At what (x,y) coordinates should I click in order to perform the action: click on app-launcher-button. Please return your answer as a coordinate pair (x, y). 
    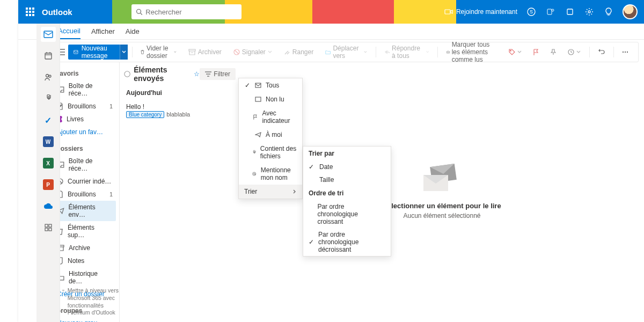
    Looking at the image, I should click on (30, 12).